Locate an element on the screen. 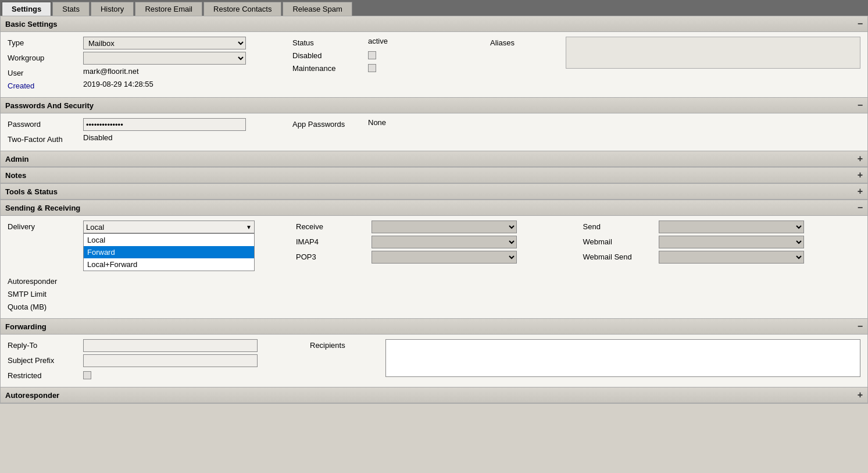  recipients-textarea is located at coordinates (623, 358).